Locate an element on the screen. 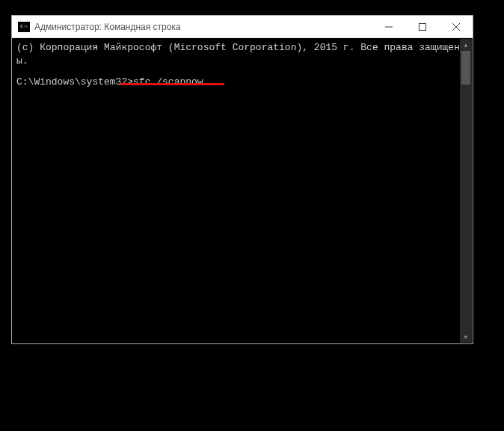 The width and height of the screenshot is (504, 431). maximize-icon is located at coordinates (422, 27).